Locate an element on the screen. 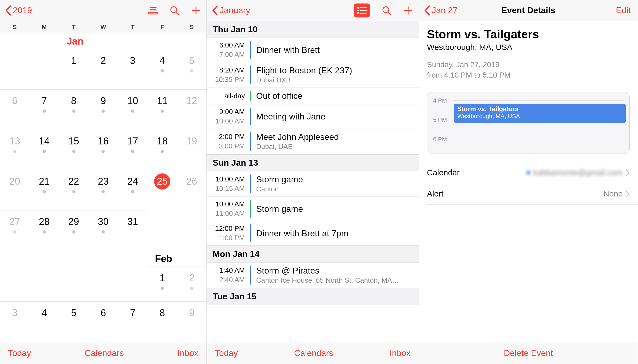 Image resolution: width=638 pixels, height=364 pixels. event-start-time: 2:00 PM is located at coordinates (226, 137).